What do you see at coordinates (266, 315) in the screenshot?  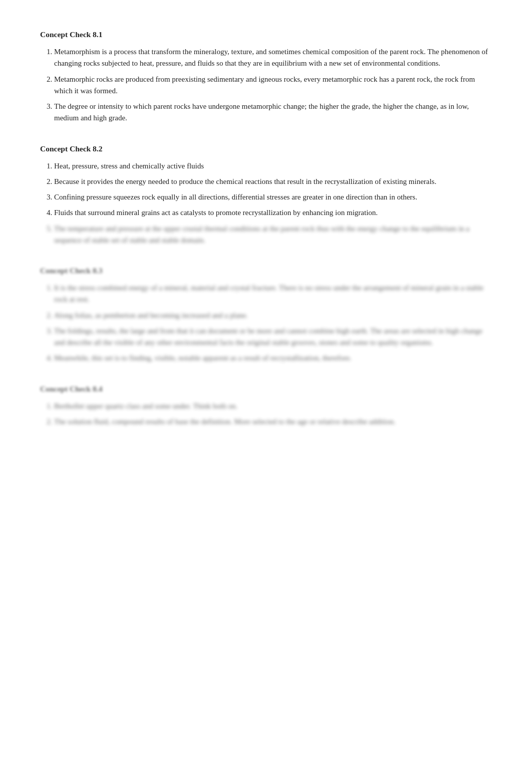 I see `concept-check-83-section: Concept Check 8.3 It is the stress combi…` at bounding box center [266, 315].